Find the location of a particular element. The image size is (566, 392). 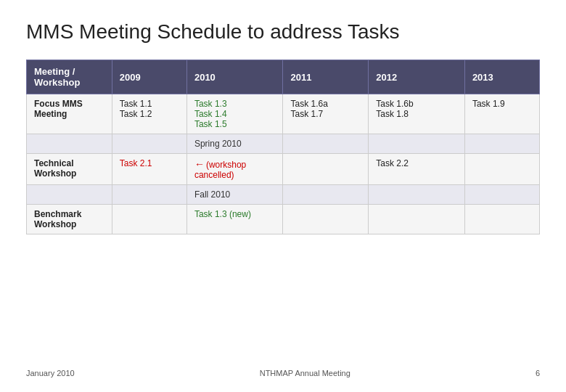

cell-2012: Task 1.6bTask 1.8 is located at coordinates (417, 115).